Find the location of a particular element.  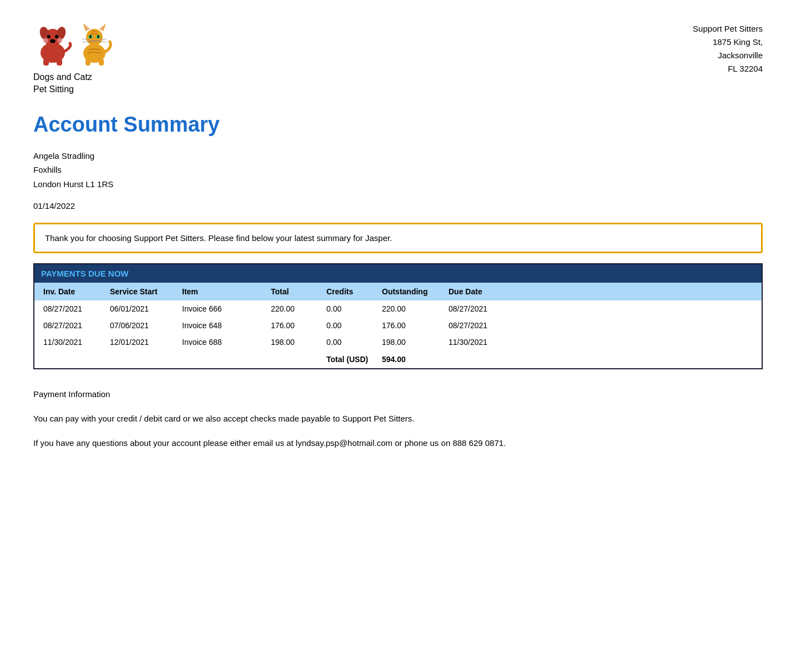

row2-total: 176.00 is located at coordinates (296, 325).